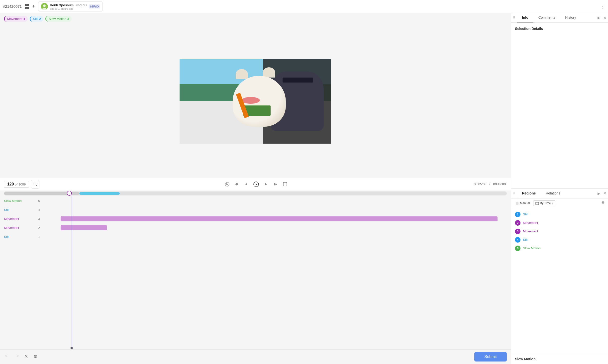 The width and height of the screenshot is (608, 364). What do you see at coordinates (560, 276) in the screenshot?
I see `regions-section: ⠿ Regions Relations ▶ ✕ Manual` at bounding box center [560, 276].